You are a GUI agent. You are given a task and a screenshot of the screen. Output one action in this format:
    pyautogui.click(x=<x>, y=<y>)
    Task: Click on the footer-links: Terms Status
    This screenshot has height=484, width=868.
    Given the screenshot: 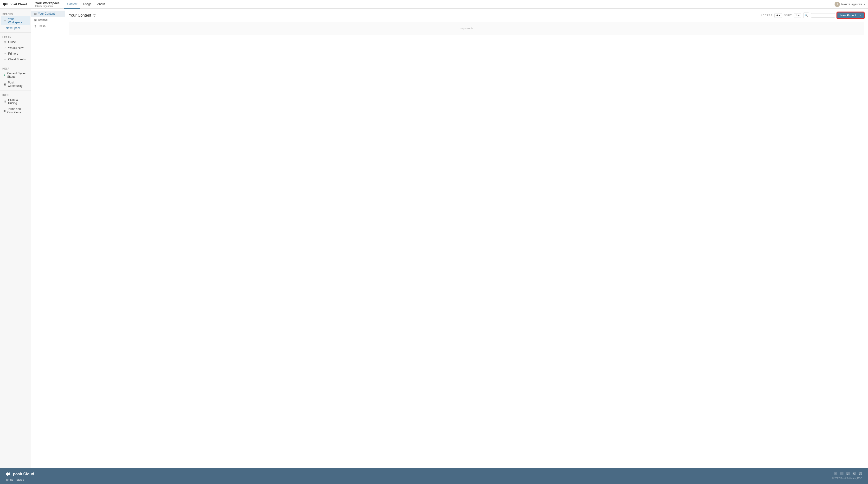 What is the action you would take?
    pyautogui.click(x=20, y=480)
    